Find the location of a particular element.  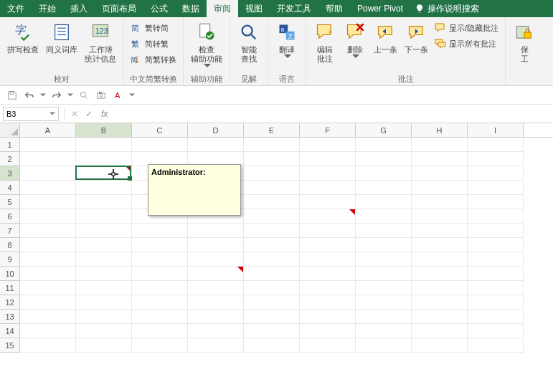

row-header: 1 is located at coordinates (10, 145).